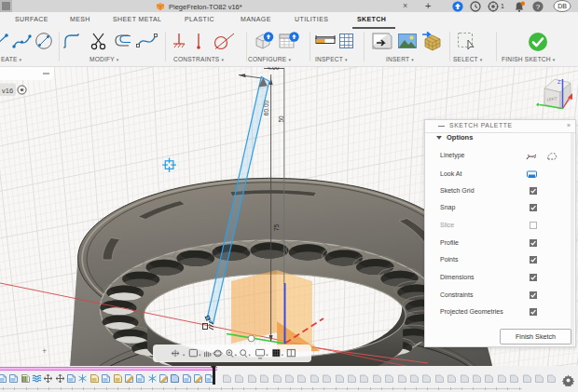  What do you see at coordinates (276, 228) in the screenshot?
I see `svg-text: 75` at bounding box center [276, 228].